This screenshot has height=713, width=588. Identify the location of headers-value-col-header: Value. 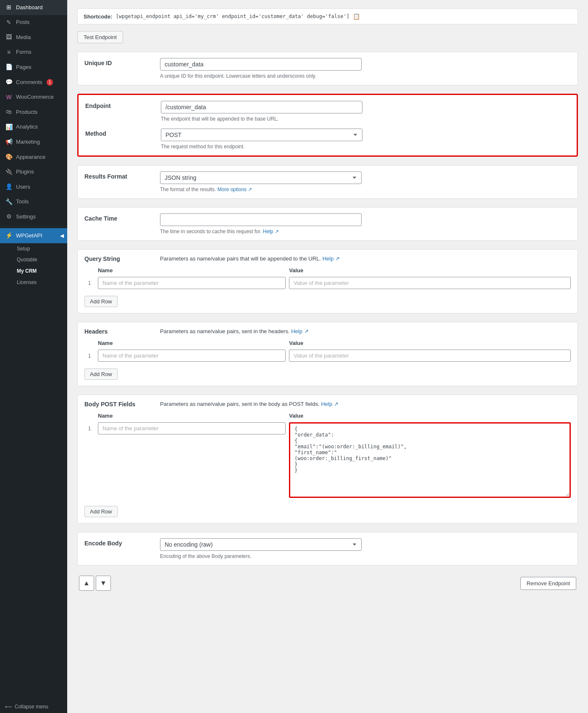
(430, 344).